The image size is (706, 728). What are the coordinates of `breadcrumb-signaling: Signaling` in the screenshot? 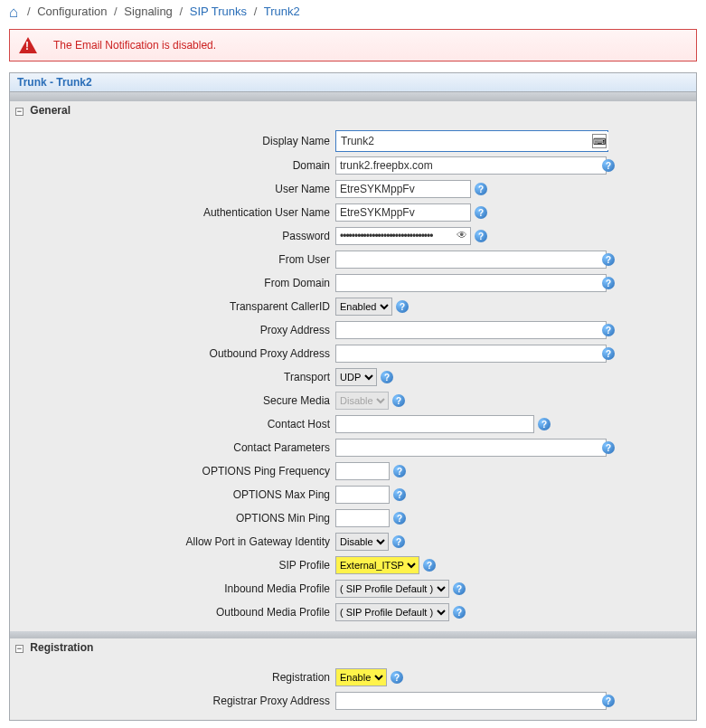 It's located at (148, 11).